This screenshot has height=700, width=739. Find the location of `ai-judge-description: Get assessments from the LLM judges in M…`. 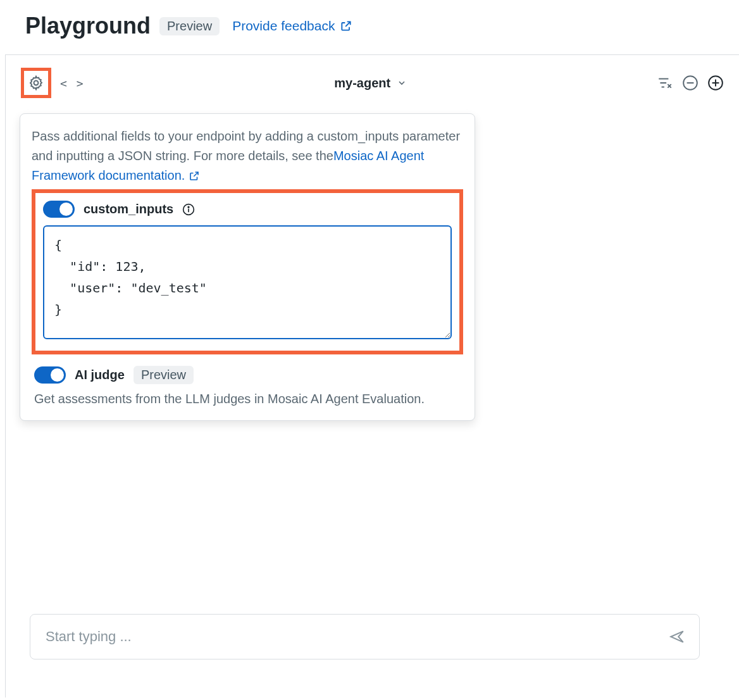

ai-judge-description: Get assessments from the LLM judges in M… is located at coordinates (247, 399).